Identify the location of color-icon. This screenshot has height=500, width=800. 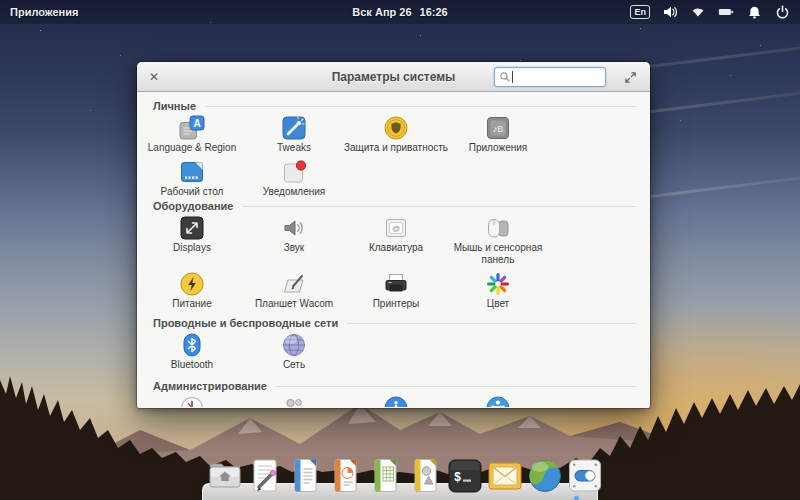
(498, 284).